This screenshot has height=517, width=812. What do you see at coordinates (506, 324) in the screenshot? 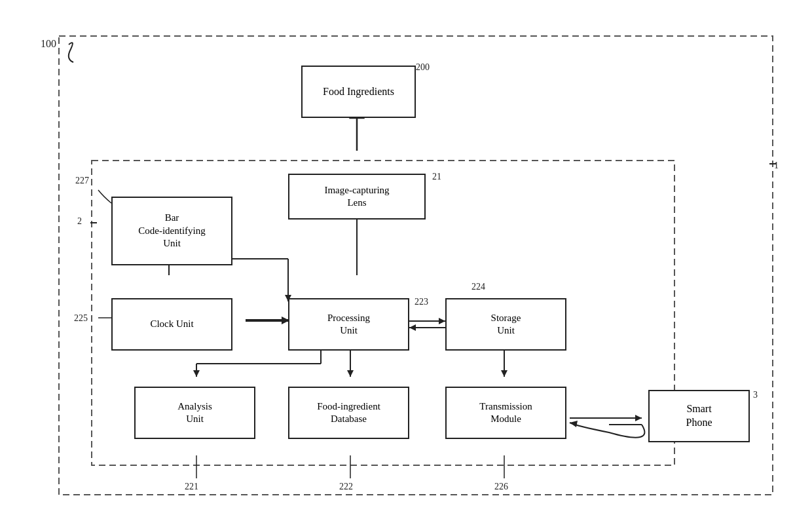
I see `storage-unit-box: StorageUnit` at bounding box center [506, 324].